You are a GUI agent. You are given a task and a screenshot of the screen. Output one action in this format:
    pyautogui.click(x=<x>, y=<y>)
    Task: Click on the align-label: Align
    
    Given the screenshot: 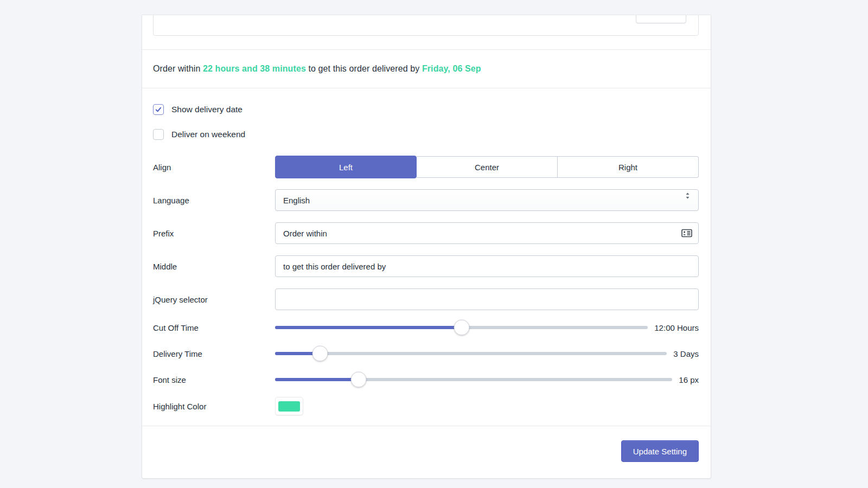 What is the action you would take?
    pyautogui.click(x=208, y=167)
    